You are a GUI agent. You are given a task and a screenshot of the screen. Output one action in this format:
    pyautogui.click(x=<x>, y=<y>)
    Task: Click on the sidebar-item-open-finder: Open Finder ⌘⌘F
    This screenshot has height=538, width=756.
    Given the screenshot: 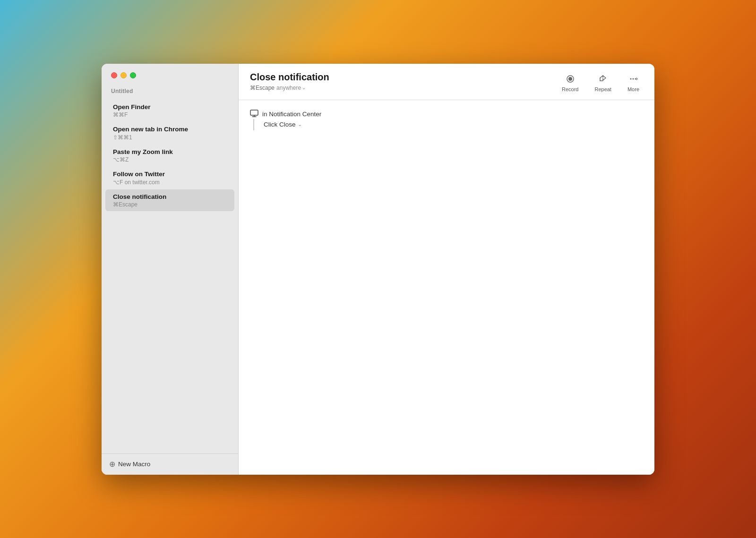 What is the action you would take?
    pyautogui.click(x=170, y=111)
    